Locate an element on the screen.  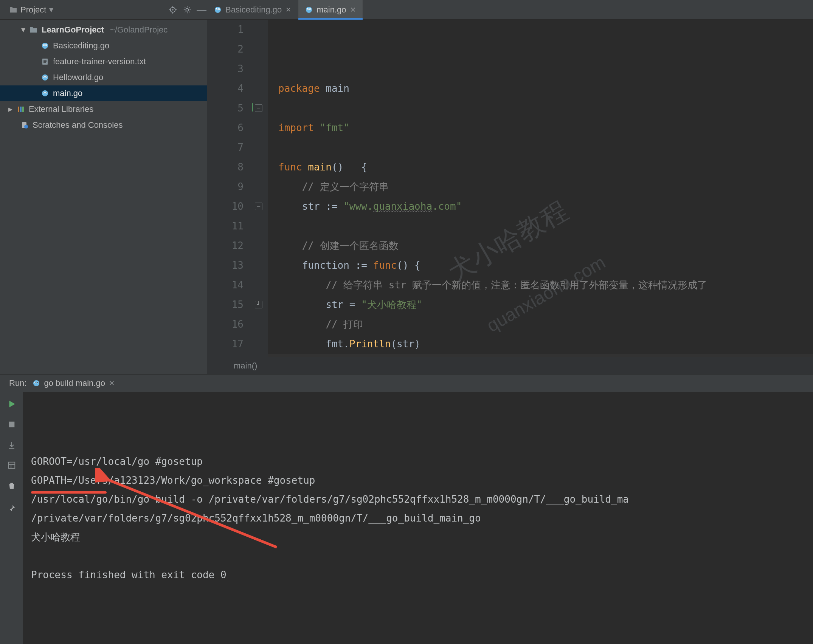
code-line: import "fmt" is located at coordinates (546, 128).